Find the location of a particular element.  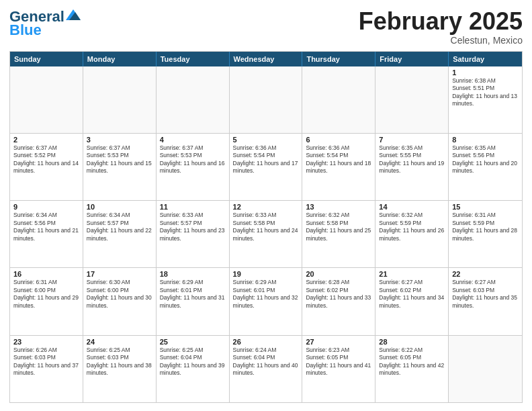

day-number: 9 is located at coordinates (46, 207).